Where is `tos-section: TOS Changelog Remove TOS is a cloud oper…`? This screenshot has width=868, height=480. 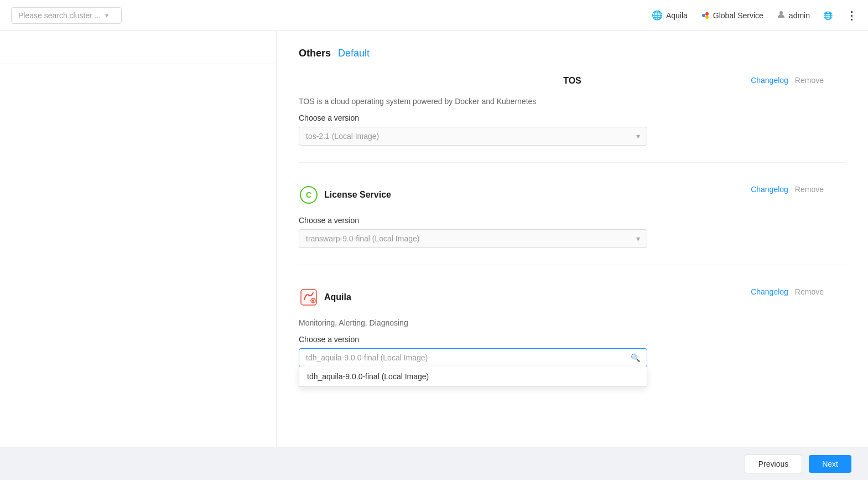 tos-section: TOS Changelog Remove TOS is a cloud oper… is located at coordinates (572, 120).